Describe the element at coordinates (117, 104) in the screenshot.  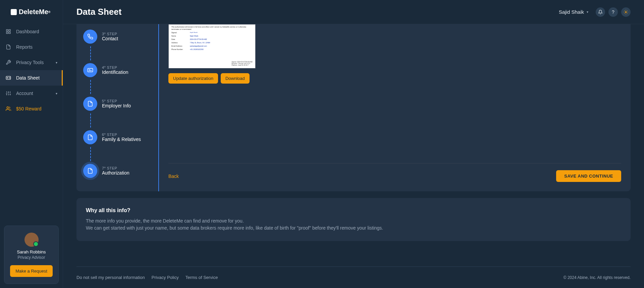
I see `step-employer-info: 5º STEP Employer Info` at that location.